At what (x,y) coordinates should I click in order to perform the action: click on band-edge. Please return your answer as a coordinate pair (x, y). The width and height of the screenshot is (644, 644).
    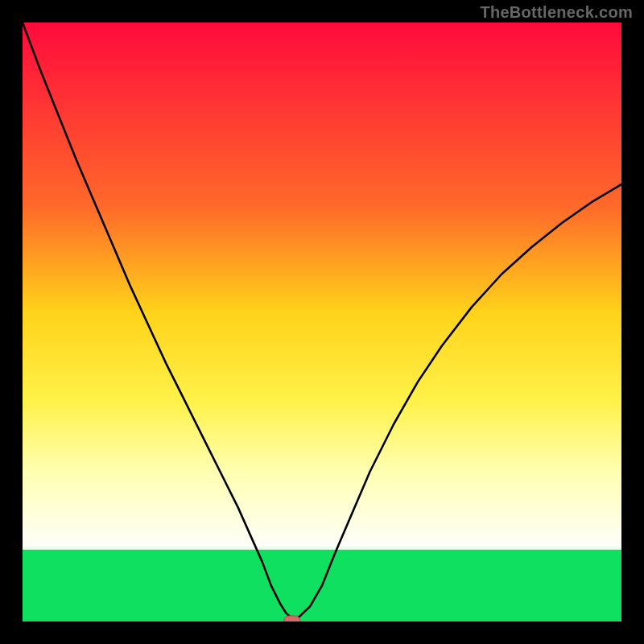
    Looking at the image, I should click on (322, 548).